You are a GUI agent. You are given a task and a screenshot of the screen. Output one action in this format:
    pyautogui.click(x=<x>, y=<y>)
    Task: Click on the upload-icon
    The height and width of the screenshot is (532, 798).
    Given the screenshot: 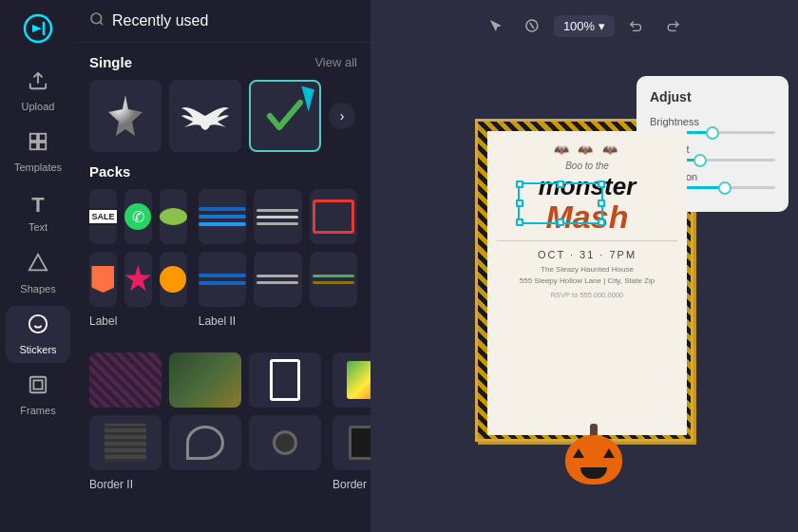 What is the action you would take?
    pyautogui.click(x=38, y=84)
    